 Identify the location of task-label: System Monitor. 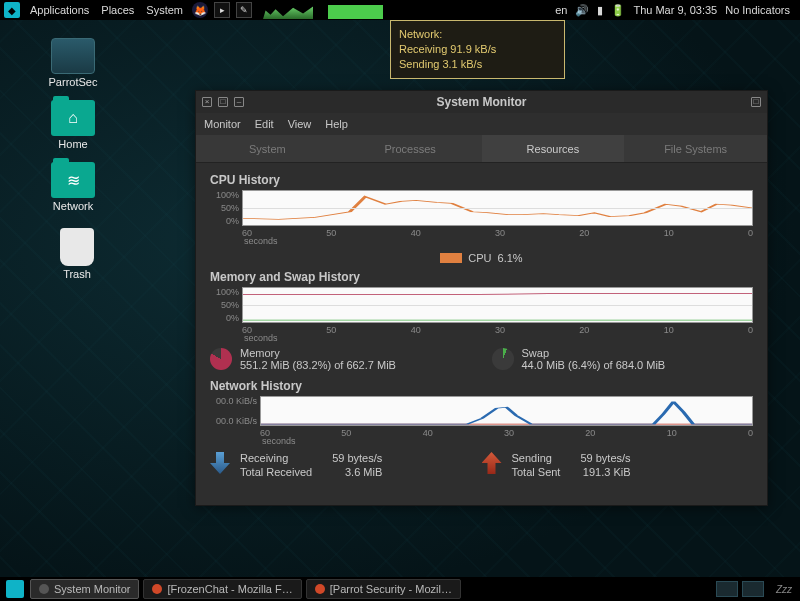
(92, 589).